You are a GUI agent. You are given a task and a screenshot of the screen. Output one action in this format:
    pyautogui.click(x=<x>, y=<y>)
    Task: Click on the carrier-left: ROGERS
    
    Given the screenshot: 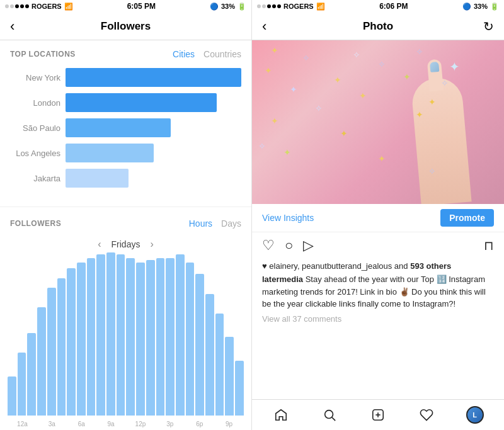 What is the action you would take?
    pyautogui.click(x=47, y=6)
    